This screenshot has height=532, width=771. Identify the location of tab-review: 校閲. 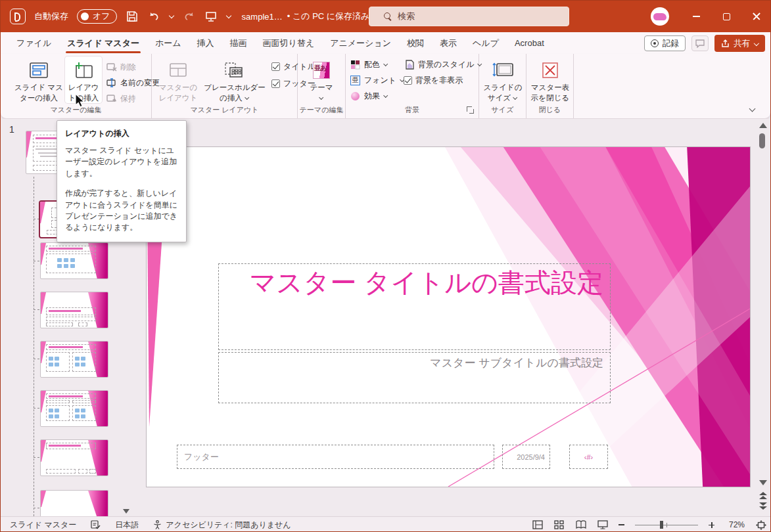
(415, 43).